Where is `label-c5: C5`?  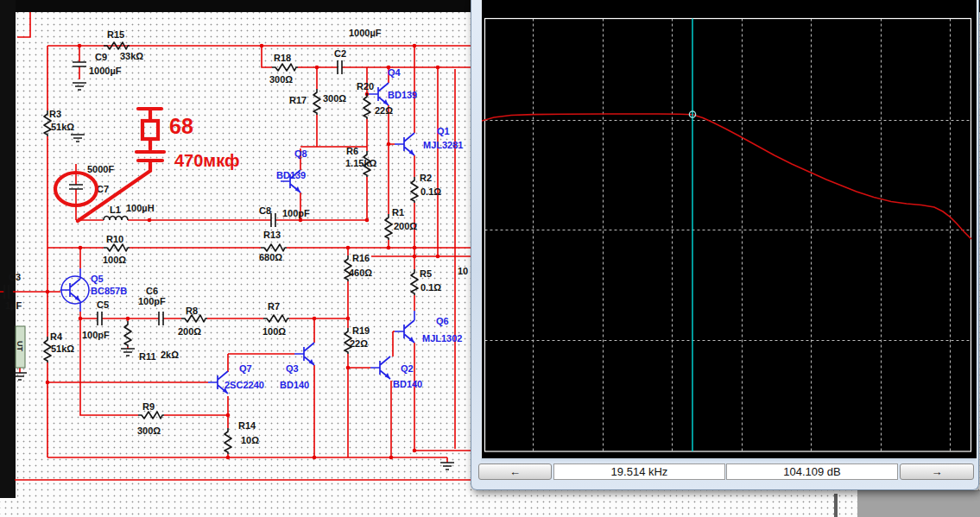
label-c5: C5 is located at coordinates (103, 305).